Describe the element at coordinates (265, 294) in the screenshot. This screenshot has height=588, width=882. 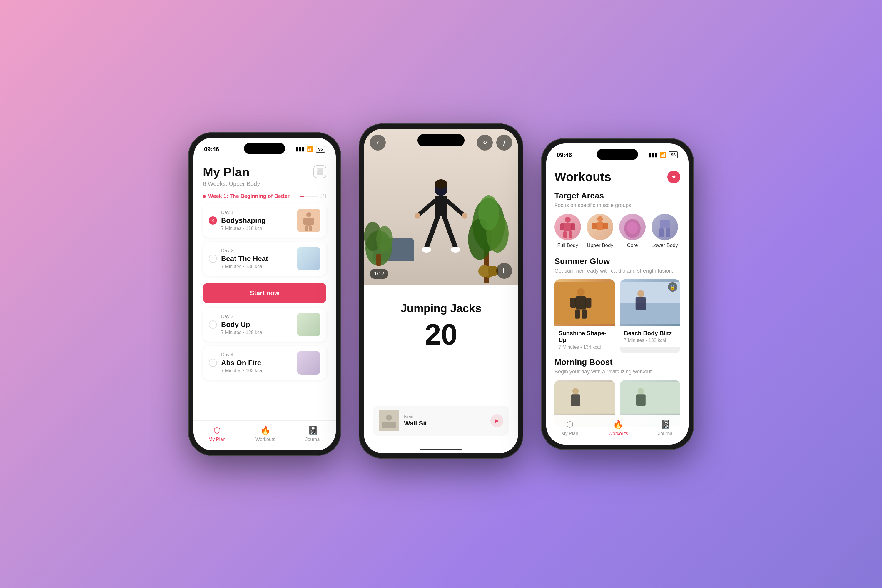
I see `phone-myplan: 09:46 ▮▮▮ 📶 96 My Plan ⬜ 6 Weeks: Upper …` at that location.